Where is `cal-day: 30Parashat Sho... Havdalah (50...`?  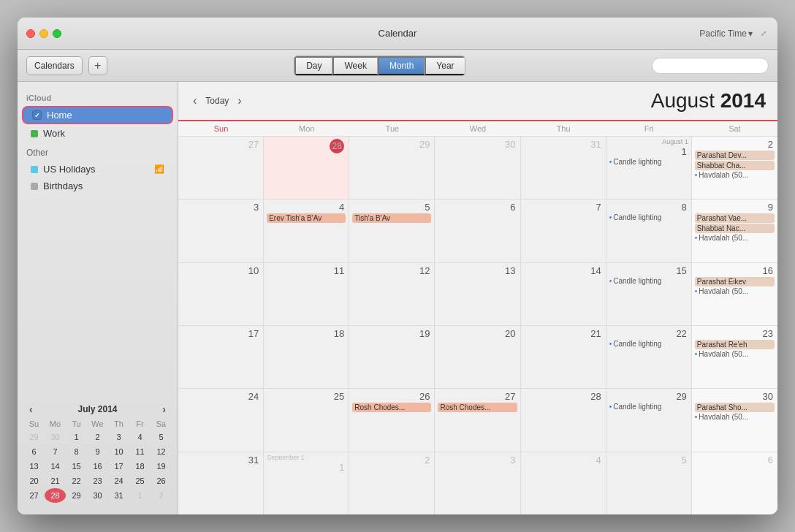 cal-day: 30Parashat Sho... Havdalah (50... is located at coordinates (735, 419).